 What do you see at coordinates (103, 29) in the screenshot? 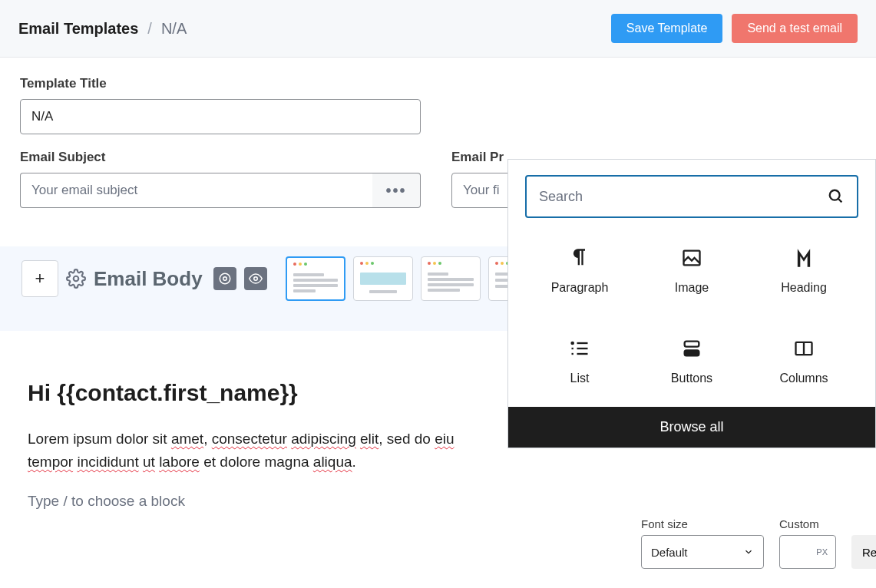
I see `breadcrumb: Email Templates / N/A` at bounding box center [103, 29].